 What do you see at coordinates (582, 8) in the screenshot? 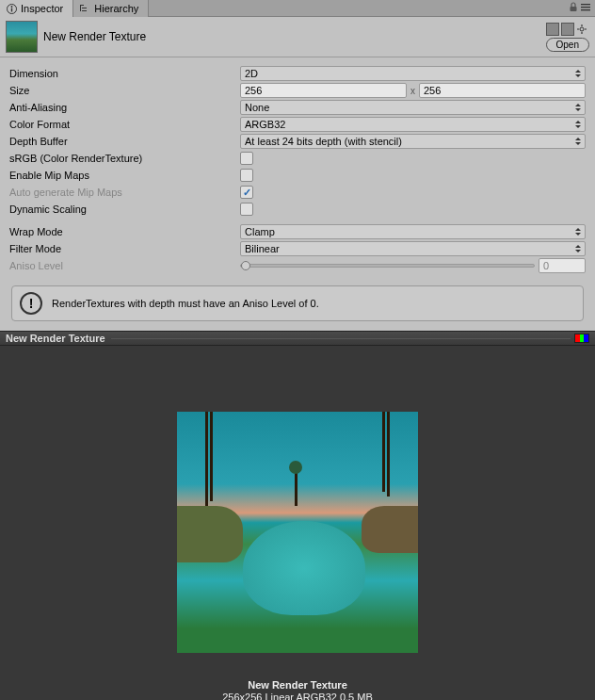
I see `tab-menu` at bounding box center [582, 8].